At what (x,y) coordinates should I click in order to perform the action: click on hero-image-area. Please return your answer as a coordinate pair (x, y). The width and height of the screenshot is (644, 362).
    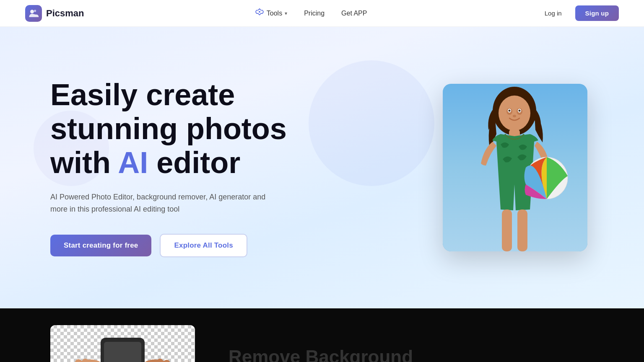
    Looking at the image, I should click on (518, 168).